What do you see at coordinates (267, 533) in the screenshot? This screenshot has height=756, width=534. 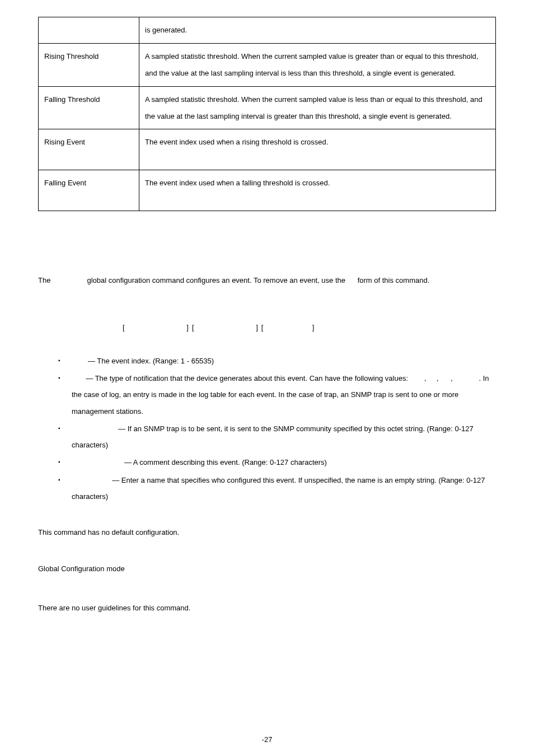 I see `default-configuration: This command has no default configuratio…` at bounding box center [267, 533].